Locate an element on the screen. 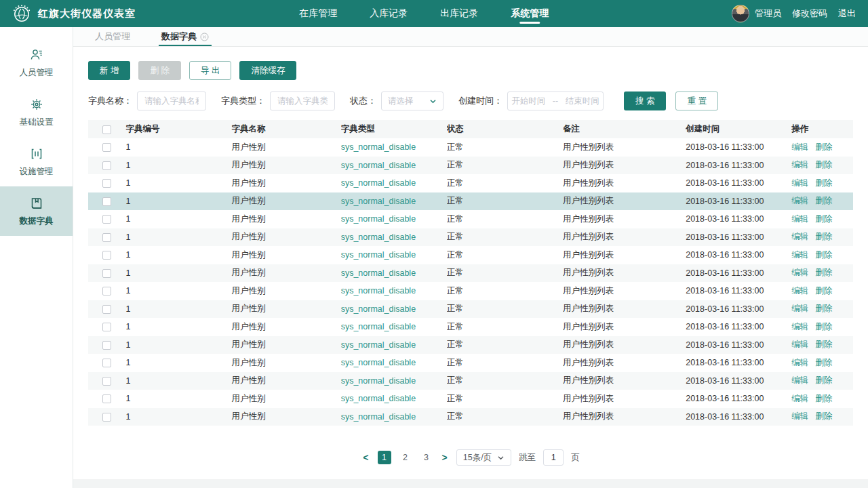  page-button-2: 2 is located at coordinates (406, 458).